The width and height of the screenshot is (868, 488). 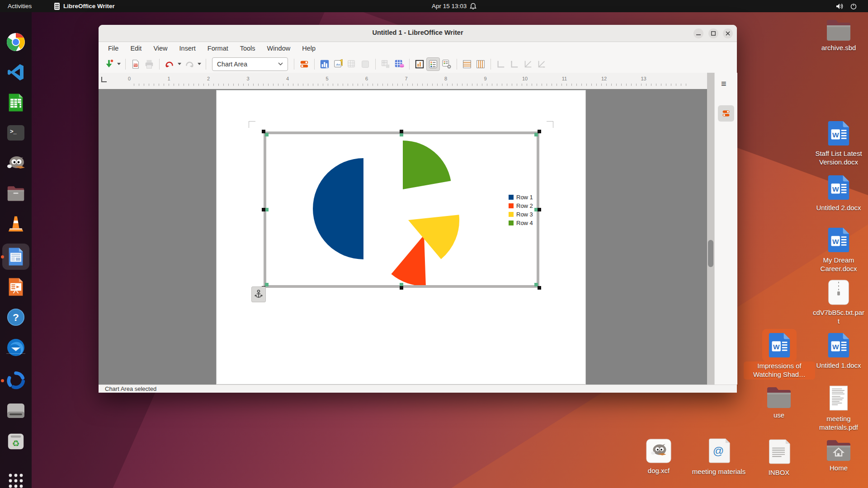 What do you see at coordinates (16, 223) in the screenshot?
I see `dock-vlc` at bounding box center [16, 223].